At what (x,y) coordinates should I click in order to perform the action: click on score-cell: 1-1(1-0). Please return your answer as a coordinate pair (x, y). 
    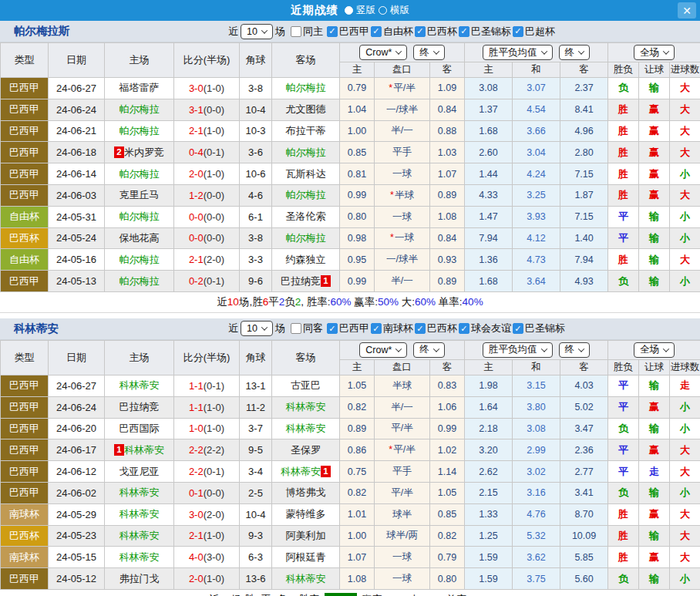
    Looking at the image, I should click on (207, 407).